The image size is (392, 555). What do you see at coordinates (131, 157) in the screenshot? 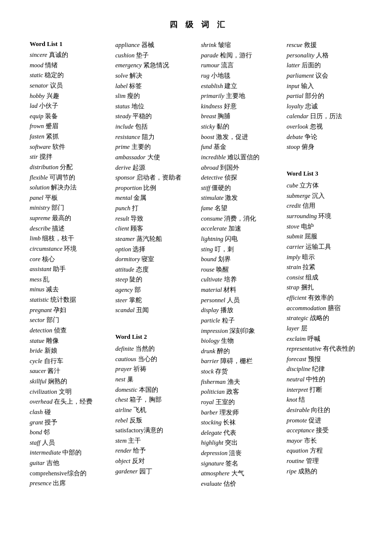
I see `english-word: ambassador` at bounding box center [131, 157].